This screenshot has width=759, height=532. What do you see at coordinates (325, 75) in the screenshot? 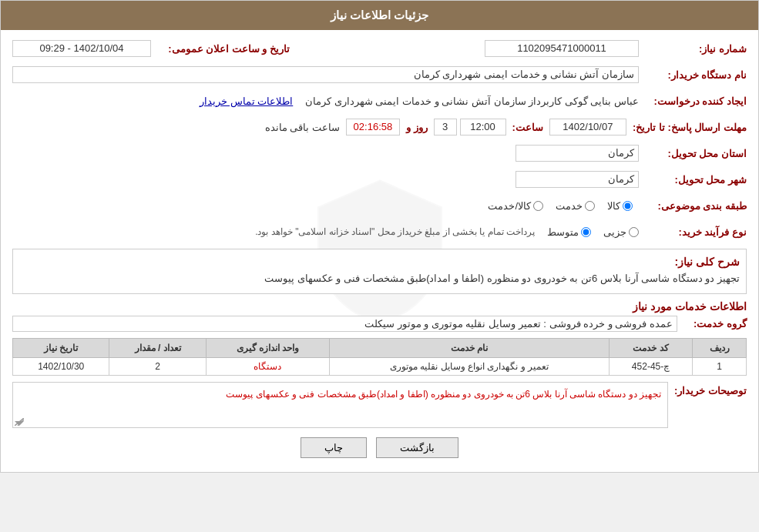
I see `buyer-name-value: سازمان آتش نشانی و خدمات ایمنی شهرداری ک…` at bounding box center [325, 75].